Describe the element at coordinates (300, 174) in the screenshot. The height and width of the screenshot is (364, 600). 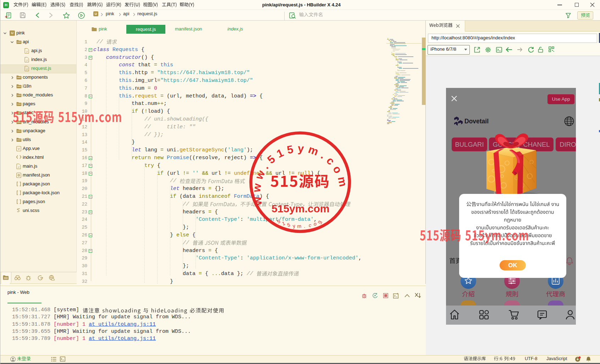
I see `svg-text: www.515ym.com` at that location.